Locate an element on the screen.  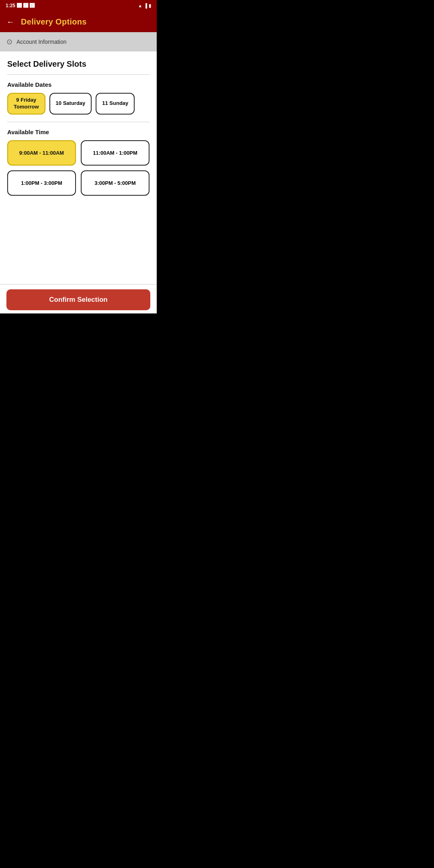
modal-sheet: Select Delivery Slots Available Dates 9 … is located at coordinates (78, 168).